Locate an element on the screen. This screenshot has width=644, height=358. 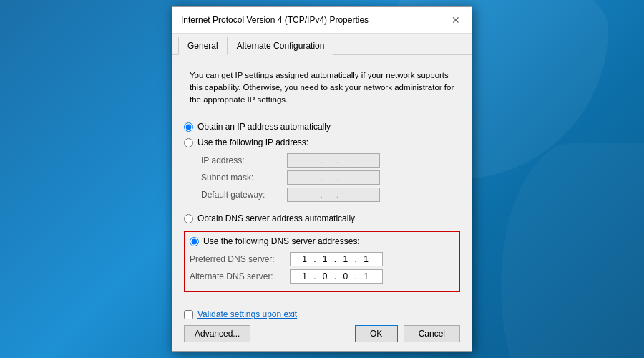
validate-label: Validate settings upon exit is located at coordinates (248, 314).